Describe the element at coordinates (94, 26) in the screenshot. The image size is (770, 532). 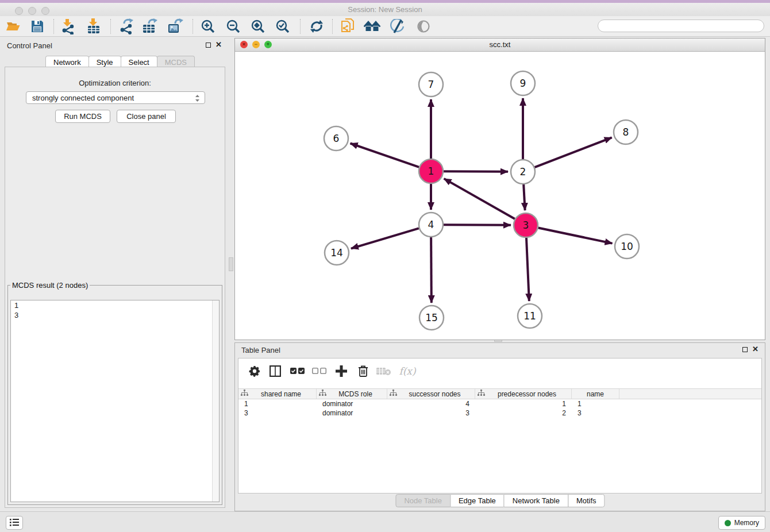
I see `import-table-icon` at that location.